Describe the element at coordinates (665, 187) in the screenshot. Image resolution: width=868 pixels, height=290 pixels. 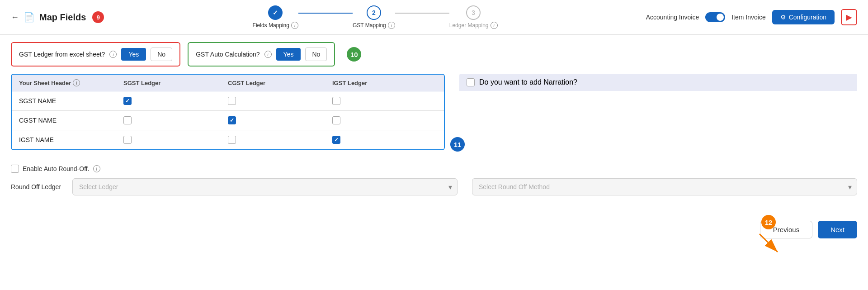
I see `select-method-dropdown: Select Round Off Method` at that location.